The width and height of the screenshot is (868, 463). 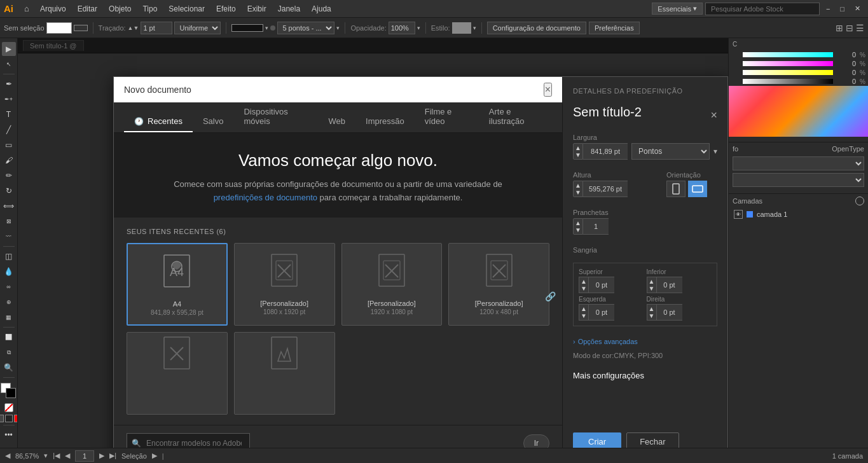 I want to click on black-slider, so click(x=788, y=81).